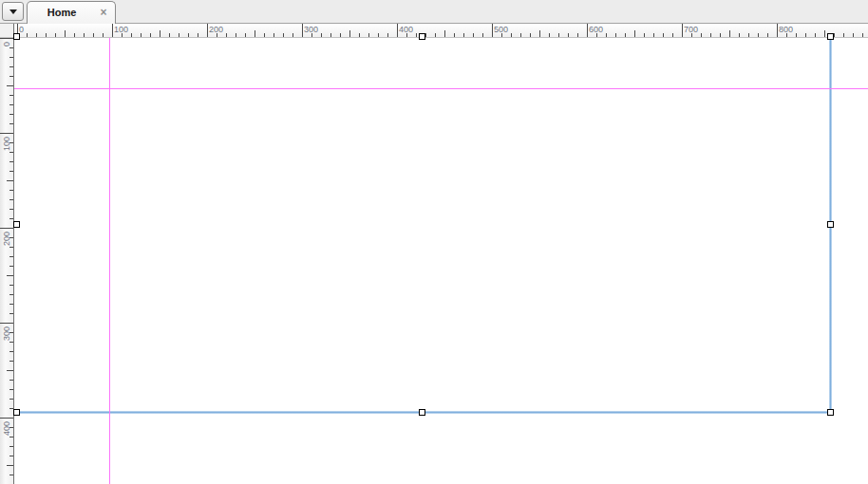  Describe the element at coordinates (17, 224) in the screenshot. I see `selection-handle-middle-left` at that location.